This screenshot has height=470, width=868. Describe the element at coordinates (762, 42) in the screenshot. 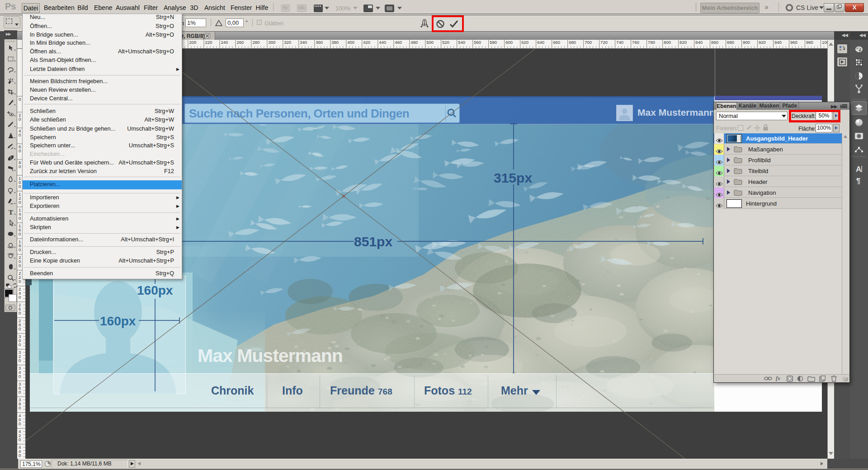

I see `svg-text: 920` at that location.